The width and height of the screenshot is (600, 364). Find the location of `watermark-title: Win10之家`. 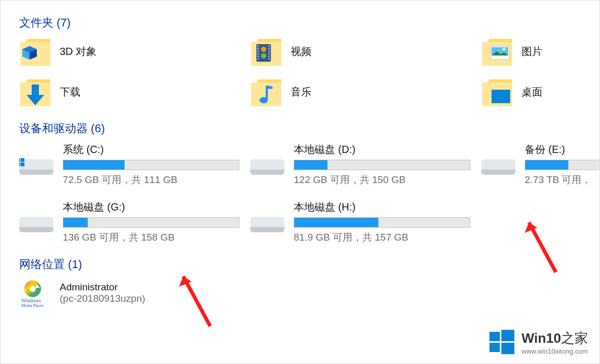

watermark-title: Win10之家 is located at coordinates (555, 338).